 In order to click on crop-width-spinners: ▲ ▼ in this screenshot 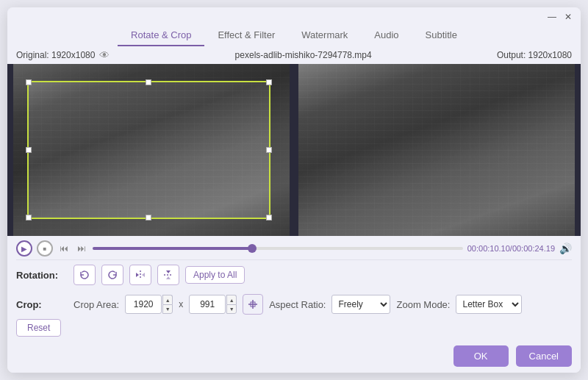, I will do `click(168, 304)`.